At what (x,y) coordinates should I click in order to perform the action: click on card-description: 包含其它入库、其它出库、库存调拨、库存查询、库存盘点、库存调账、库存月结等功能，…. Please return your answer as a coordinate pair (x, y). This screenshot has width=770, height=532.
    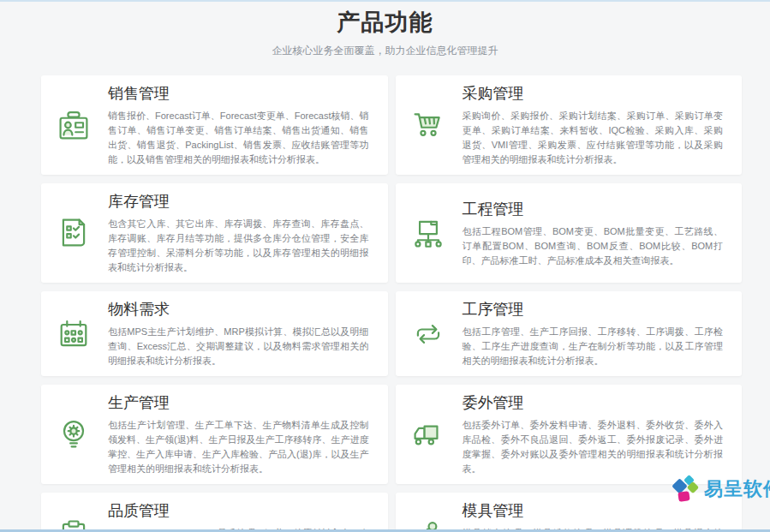
    Looking at the image, I should click on (238, 246).